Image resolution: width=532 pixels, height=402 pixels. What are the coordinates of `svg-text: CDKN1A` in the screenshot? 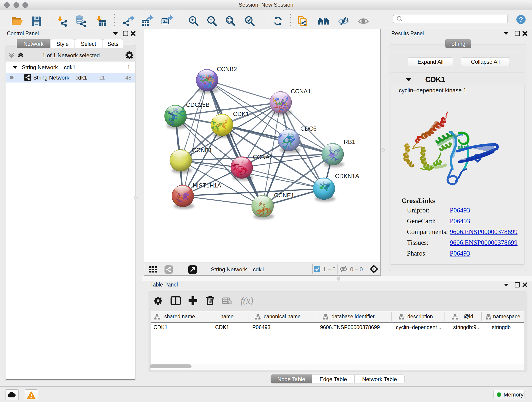 It's located at (347, 176).